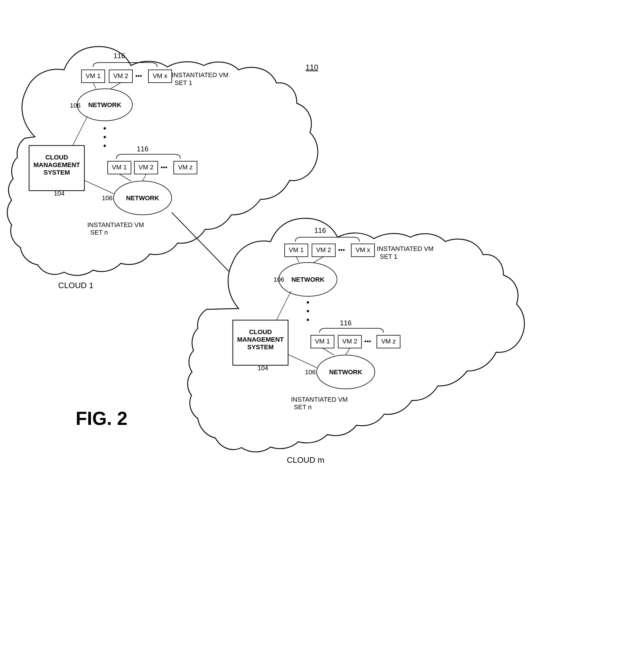 The width and height of the screenshot is (644, 672). Describe the element at coordinates (368, 341) in the screenshot. I see `dots-bot-cloudm: •••` at that location.